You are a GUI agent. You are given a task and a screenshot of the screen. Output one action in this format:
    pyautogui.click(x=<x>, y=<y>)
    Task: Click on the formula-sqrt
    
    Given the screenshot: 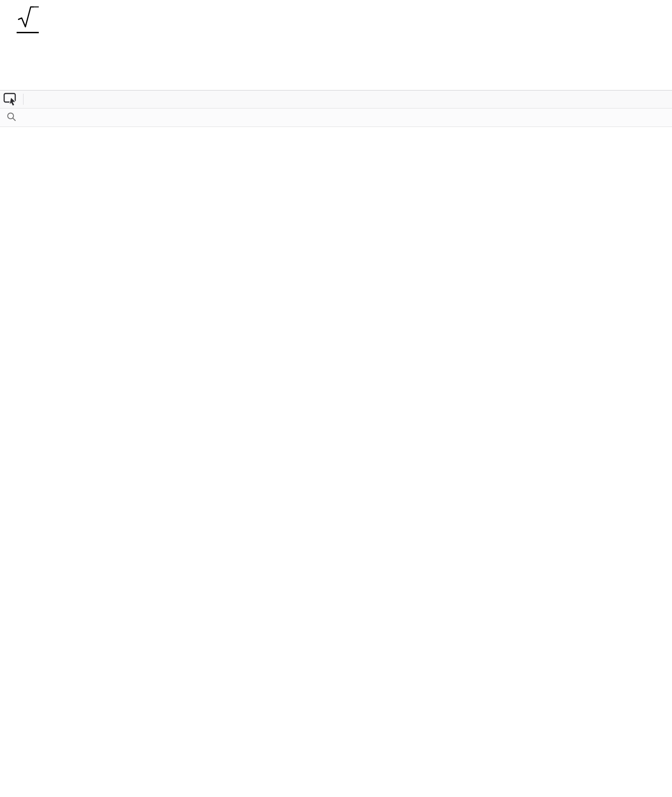 What is the action you would take?
    pyautogui.click(x=29, y=18)
    